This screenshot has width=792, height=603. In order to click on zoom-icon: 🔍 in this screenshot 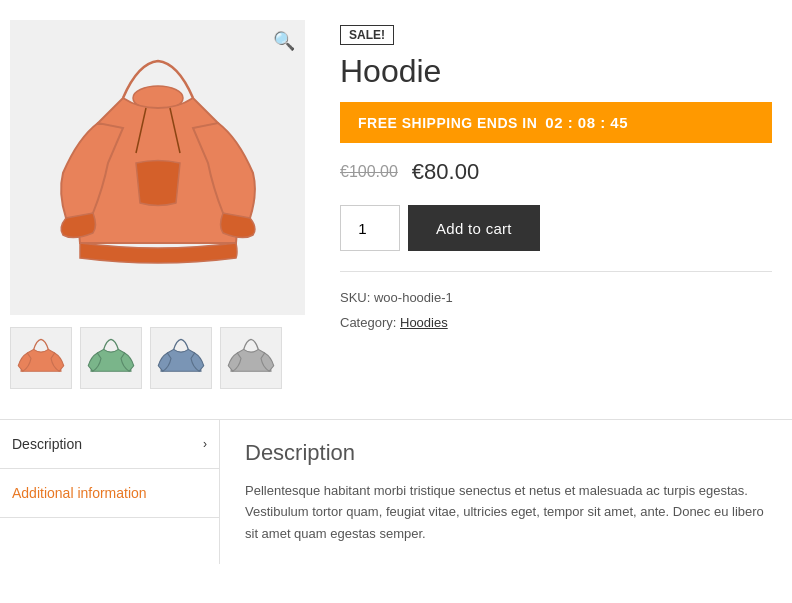, I will do `click(284, 41)`.